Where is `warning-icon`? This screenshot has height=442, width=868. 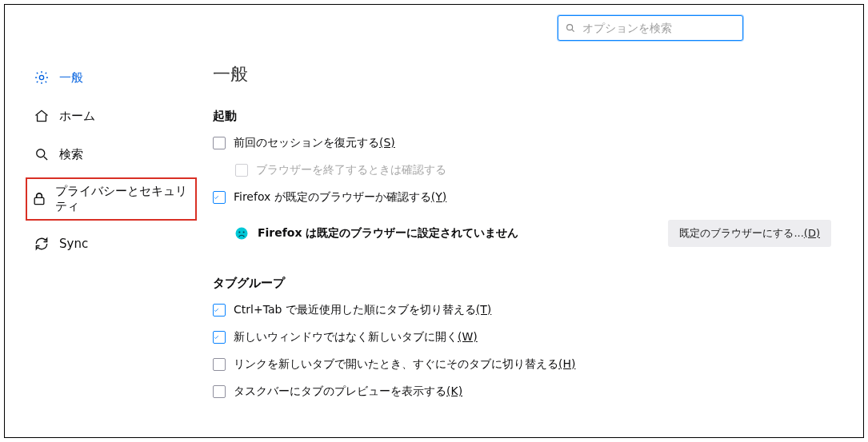 warning-icon is located at coordinates (242, 233).